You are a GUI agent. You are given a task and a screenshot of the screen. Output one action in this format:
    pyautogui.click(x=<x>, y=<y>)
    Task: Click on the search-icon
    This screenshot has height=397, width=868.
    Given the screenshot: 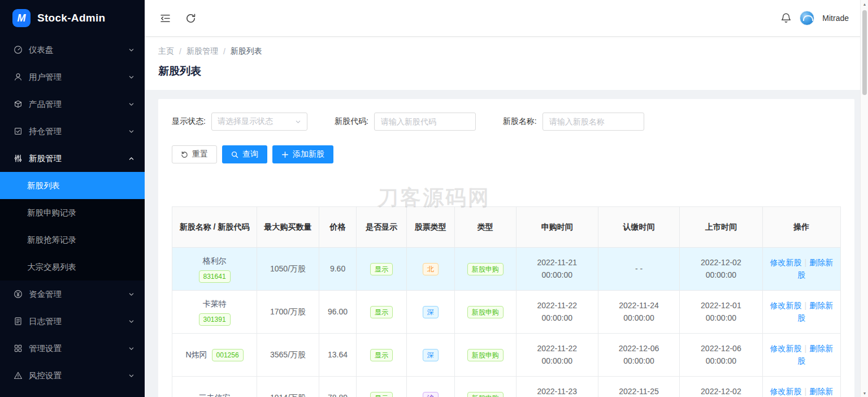 What is the action you would take?
    pyautogui.click(x=235, y=155)
    